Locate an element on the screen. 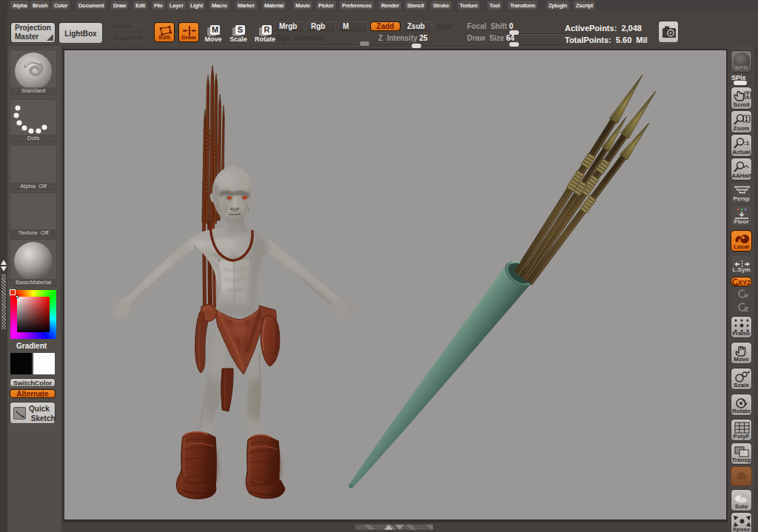 The height and width of the screenshot is (532, 758). svg-text: XYZ is located at coordinates (745, 283).